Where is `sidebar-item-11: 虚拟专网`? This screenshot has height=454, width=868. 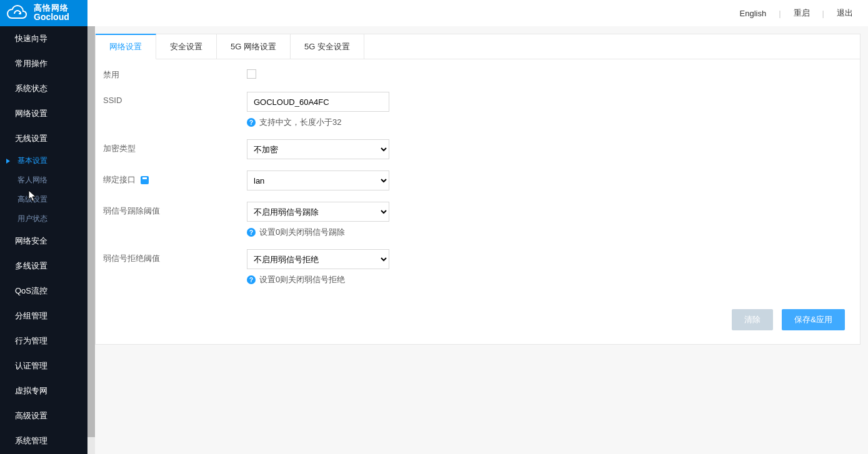
sidebar-item-11: 虚拟专网 is located at coordinates (44, 391).